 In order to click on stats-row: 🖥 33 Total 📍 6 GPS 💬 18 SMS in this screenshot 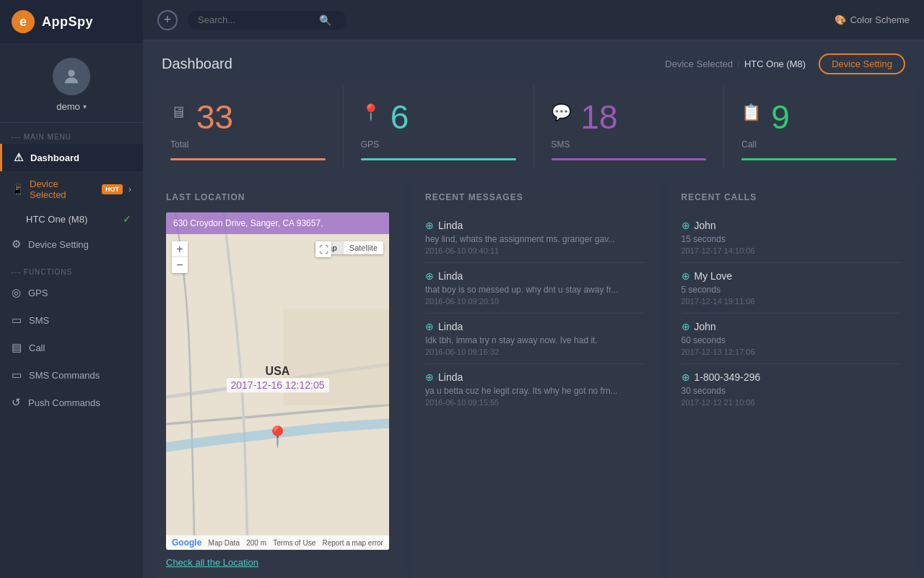, I will do `click(533, 127)`.